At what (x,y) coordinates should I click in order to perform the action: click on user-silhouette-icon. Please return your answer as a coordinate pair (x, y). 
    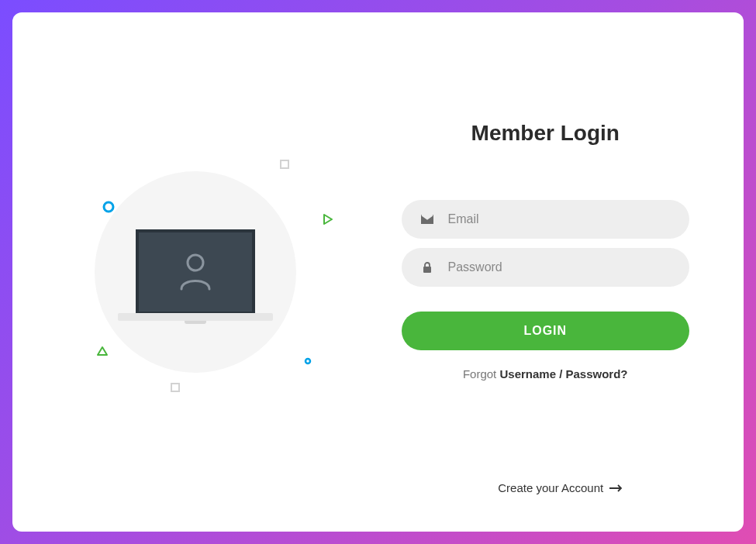
    Looking at the image, I should click on (195, 272).